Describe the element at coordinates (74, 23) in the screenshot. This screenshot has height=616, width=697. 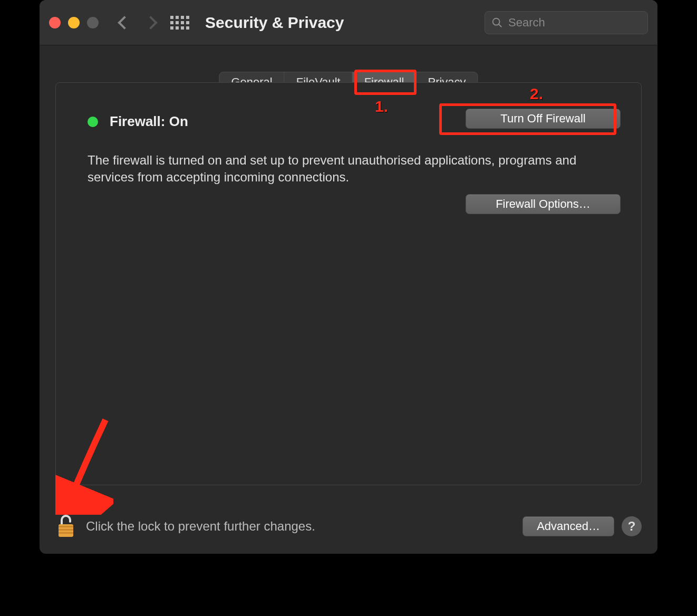
I see `window-controls` at that location.